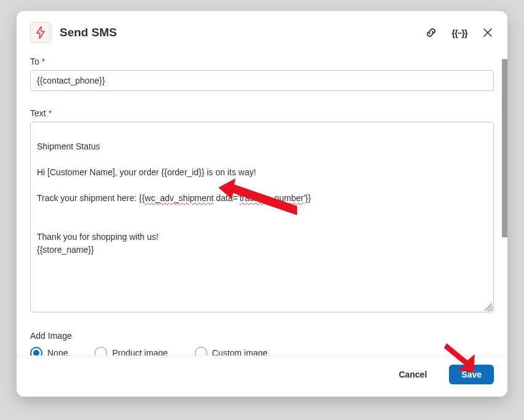 This screenshot has height=420, width=524. Describe the element at coordinates (262, 61) in the screenshot. I see `to-label: To*` at that location.